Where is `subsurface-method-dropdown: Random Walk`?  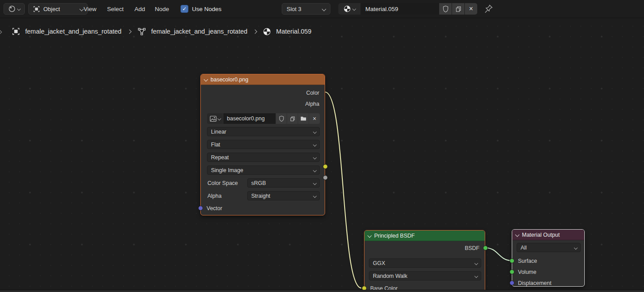
subsurface-method-dropdown: Random Walk is located at coordinates (425, 276).